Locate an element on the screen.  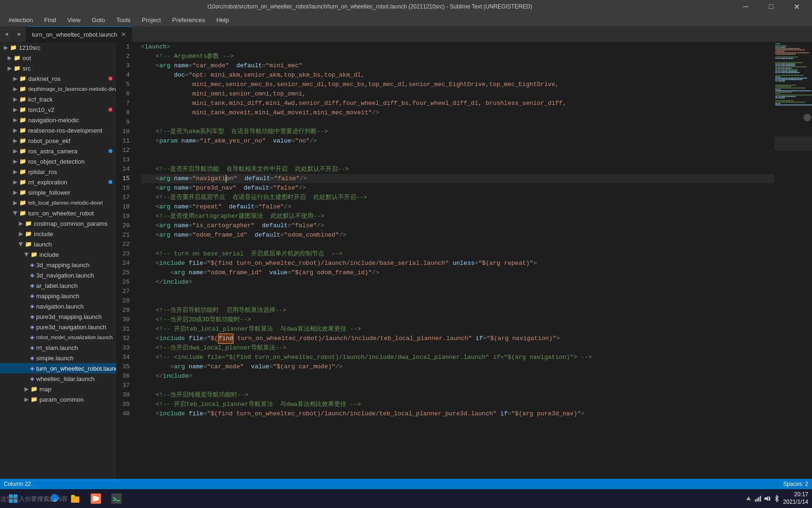
taskbar-edge is located at coordinates (55, 499).